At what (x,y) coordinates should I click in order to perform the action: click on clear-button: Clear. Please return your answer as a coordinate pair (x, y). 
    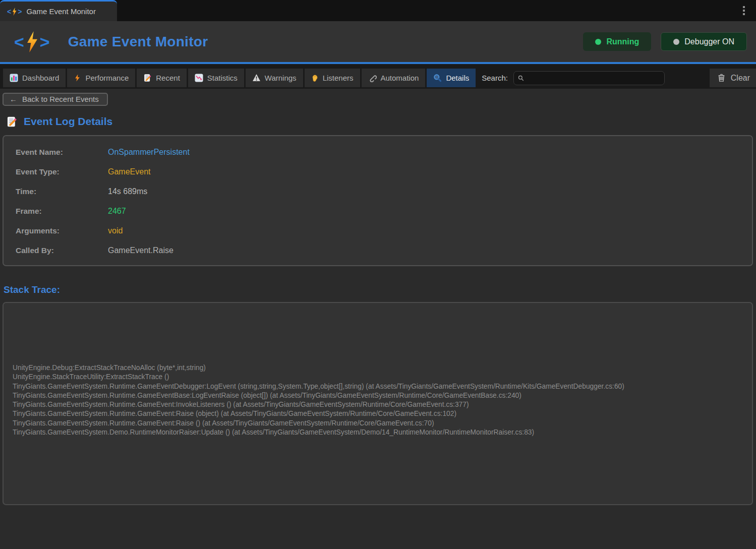
    Looking at the image, I should click on (733, 78).